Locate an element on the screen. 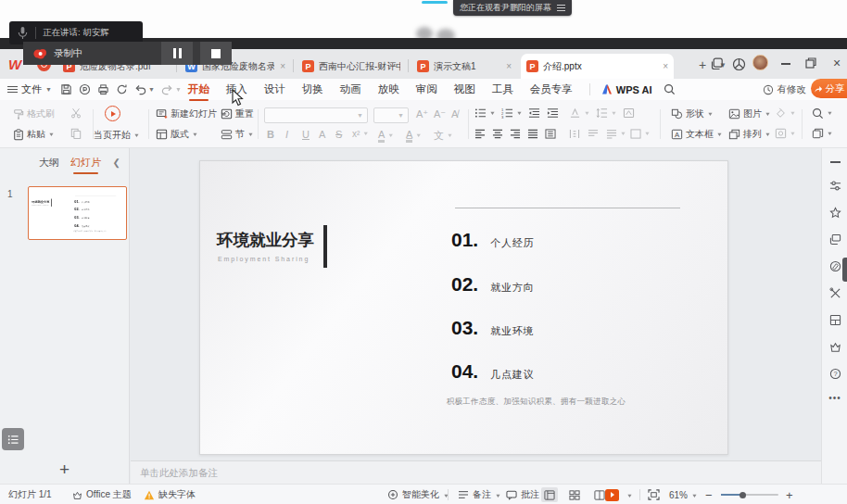 The height and width of the screenshot is (504, 847). tab-slideshow: 放映 is located at coordinates (389, 89).